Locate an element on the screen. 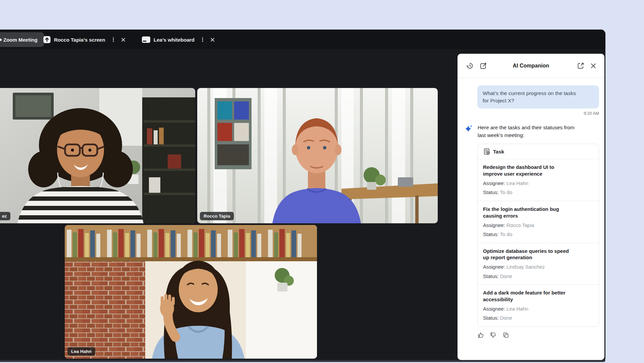 This screenshot has height=363, width=644. tab-bar: Zoom Meeting Rocco Tapia’s screen Lea’ is located at coordinates (303, 39).